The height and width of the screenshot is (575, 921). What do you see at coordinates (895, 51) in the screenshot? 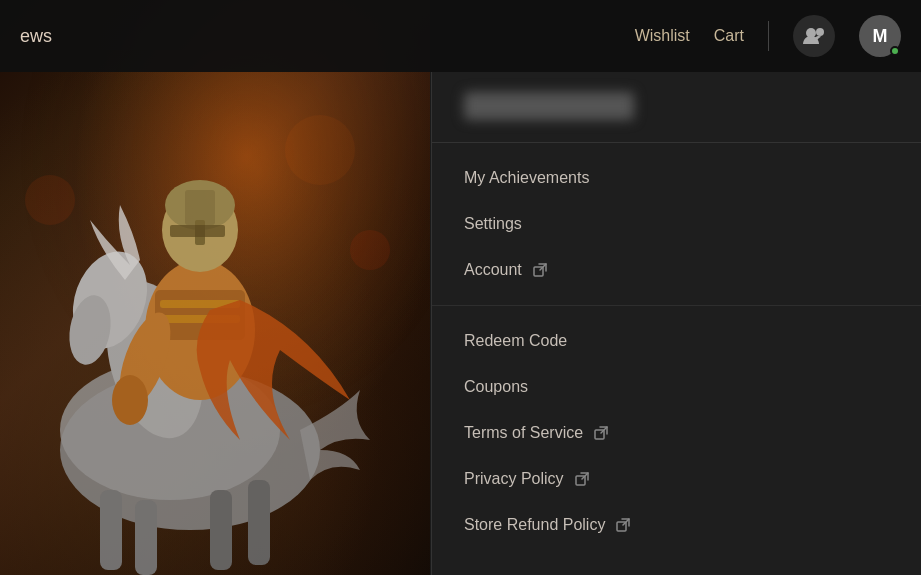
I see `online-status-dot` at bounding box center [895, 51].